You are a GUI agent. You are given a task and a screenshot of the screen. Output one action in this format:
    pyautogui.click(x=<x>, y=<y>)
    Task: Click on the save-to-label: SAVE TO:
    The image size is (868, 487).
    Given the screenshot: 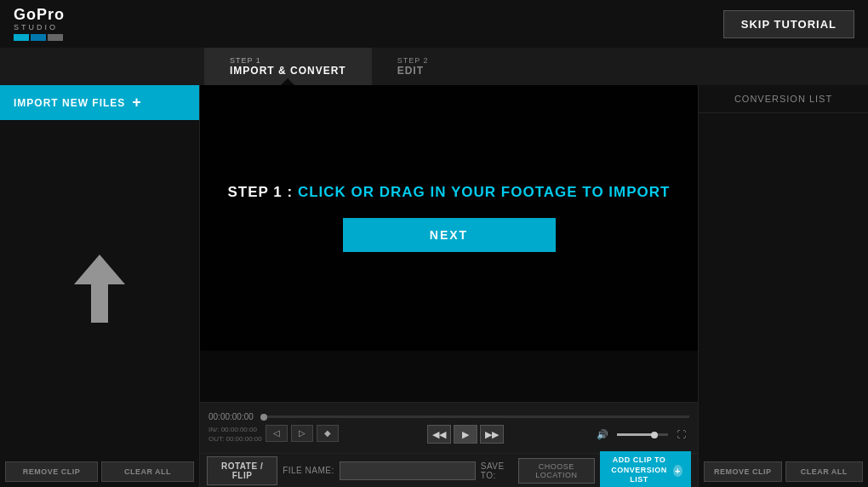 What is the action you would take?
    pyautogui.click(x=497, y=471)
    